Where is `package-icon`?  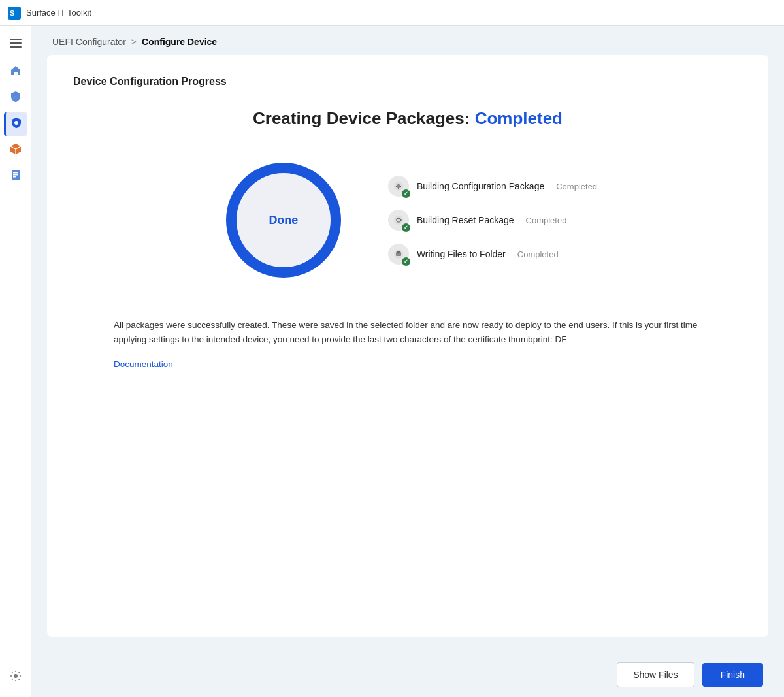 package-icon is located at coordinates (16, 150).